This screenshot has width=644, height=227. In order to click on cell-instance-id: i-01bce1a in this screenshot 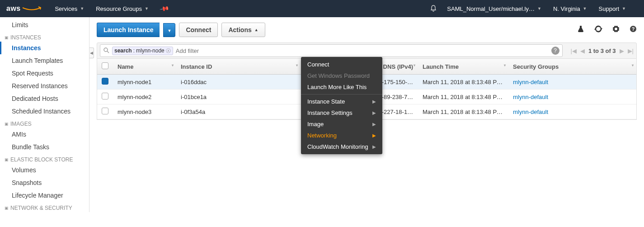, I will do `click(239, 97)`.